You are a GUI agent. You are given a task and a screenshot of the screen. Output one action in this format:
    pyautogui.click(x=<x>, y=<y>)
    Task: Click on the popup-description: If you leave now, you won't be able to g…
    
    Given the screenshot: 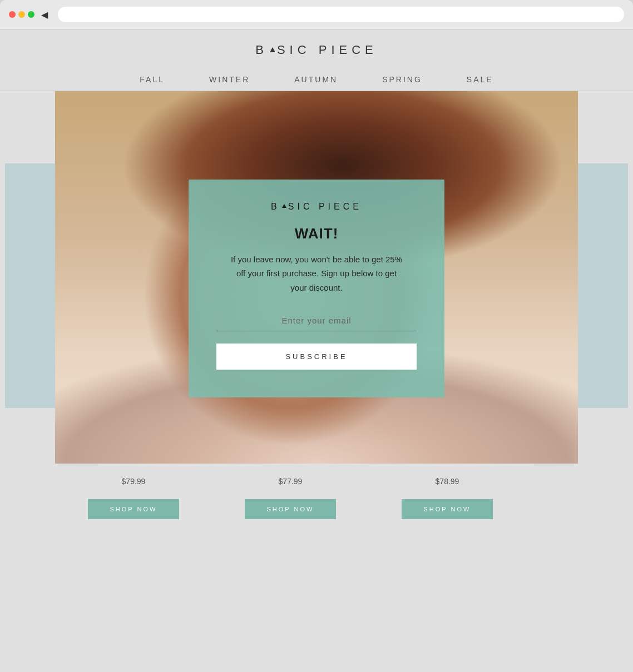 What is the action you would take?
    pyautogui.click(x=316, y=273)
    